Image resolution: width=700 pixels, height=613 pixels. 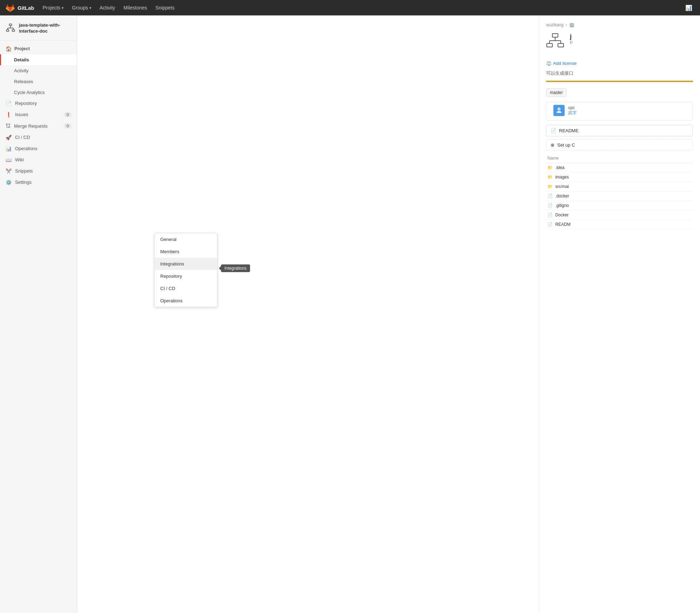 I want to click on table-row: 📁 src/mai, so click(x=619, y=187).